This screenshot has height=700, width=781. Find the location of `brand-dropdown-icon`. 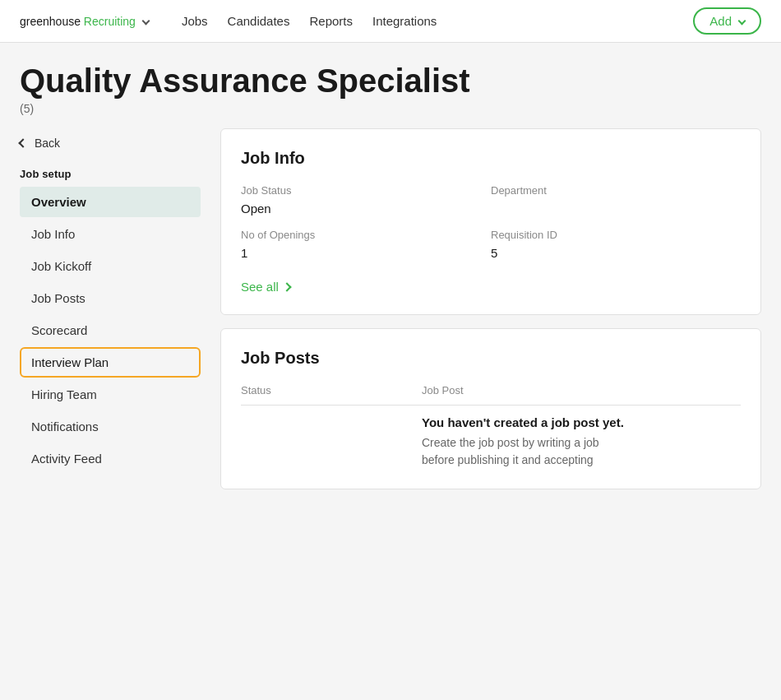

brand-dropdown-icon is located at coordinates (146, 21).